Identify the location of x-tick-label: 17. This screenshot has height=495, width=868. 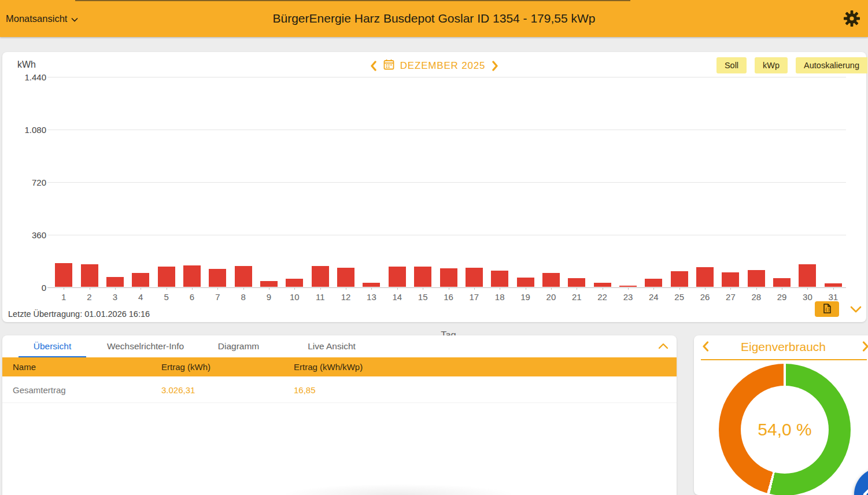
(474, 297).